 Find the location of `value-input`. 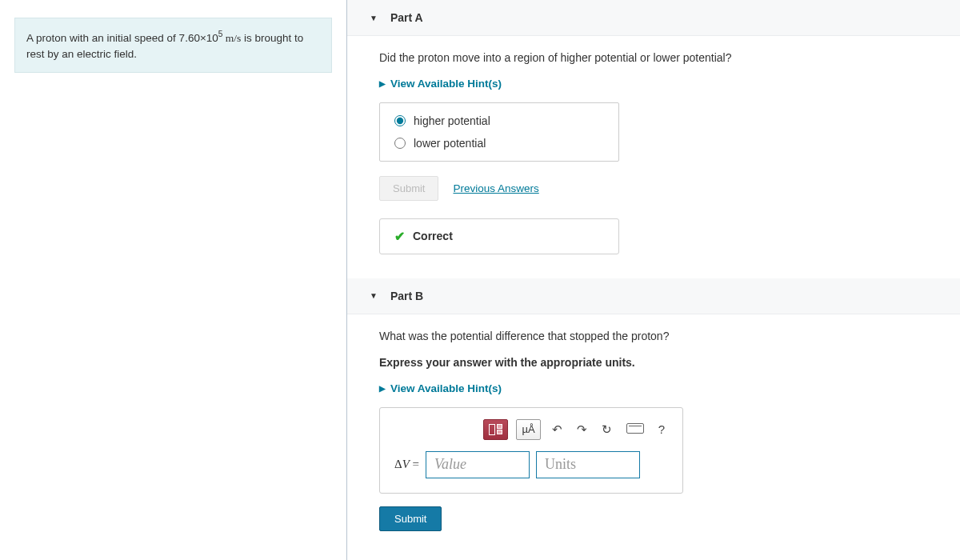

value-input is located at coordinates (478, 465).